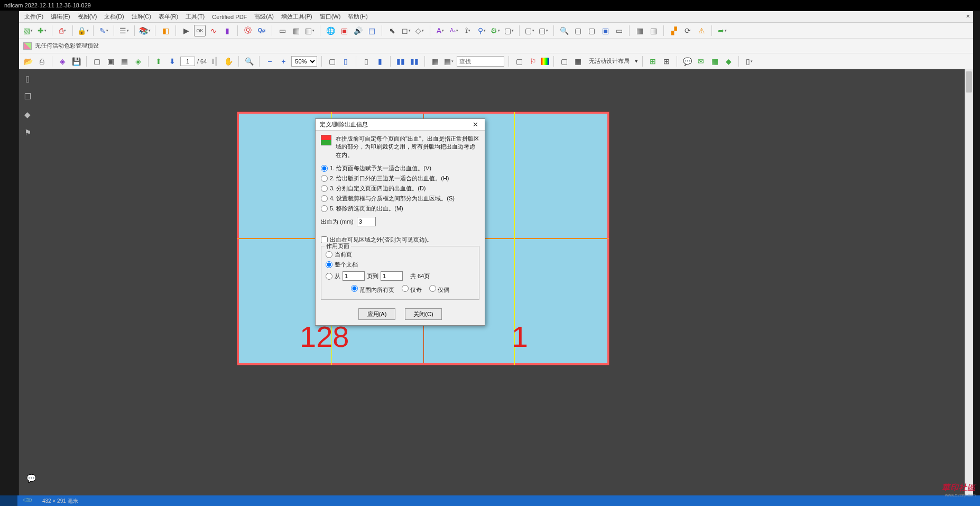 The image size is (980, 506). What do you see at coordinates (400, 179) in the screenshot?
I see `bleed-option-2: 2. 给出版折口外的三边某一适合的出血值。(H)` at bounding box center [400, 179].